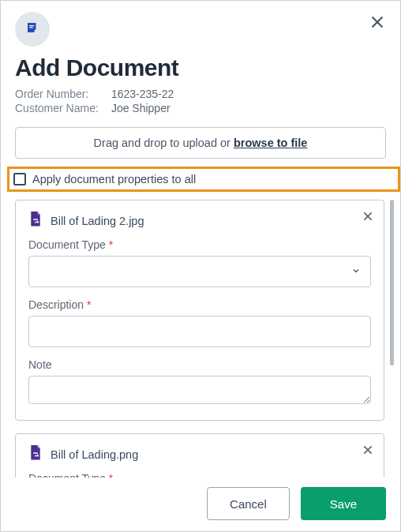 This screenshot has height=532, width=401. I want to click on document-filename: Bill of Lading.png, so click(95, 455).